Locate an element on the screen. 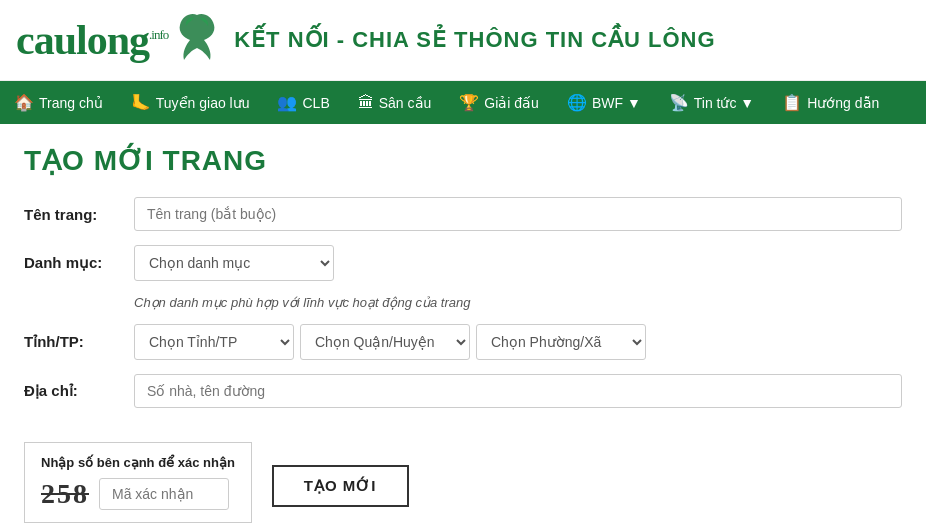 This screenshot has width=926, height=532. tinh-tp-label: Tỉnh/TP: is located at coordinates (79, 342).